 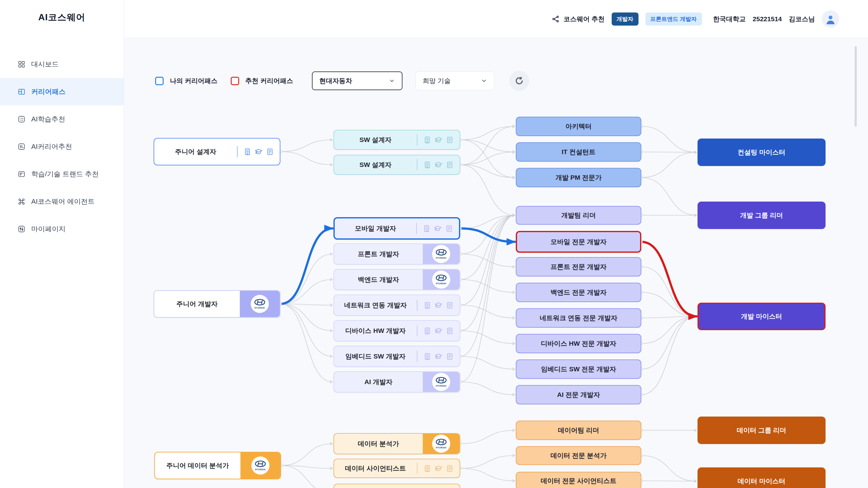 What do you see at coordinates (397, 280) in the screenshot?
I see `node-backend-dev: 백엔드 개발자 HYUNDAI` at bounding box center [397, 280].